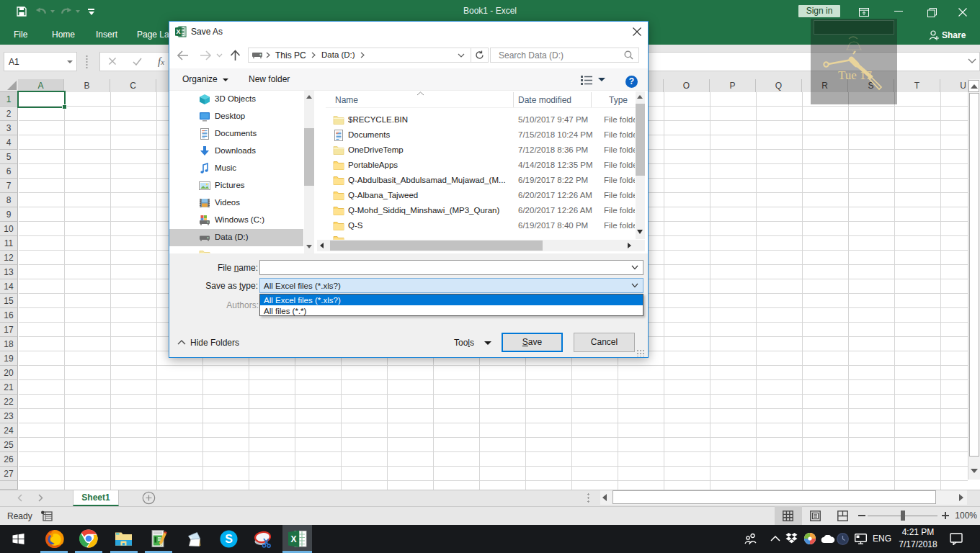 The width and height of the screenshot is (980, 553). I want to click on svg-text: S, so click(229, 539).